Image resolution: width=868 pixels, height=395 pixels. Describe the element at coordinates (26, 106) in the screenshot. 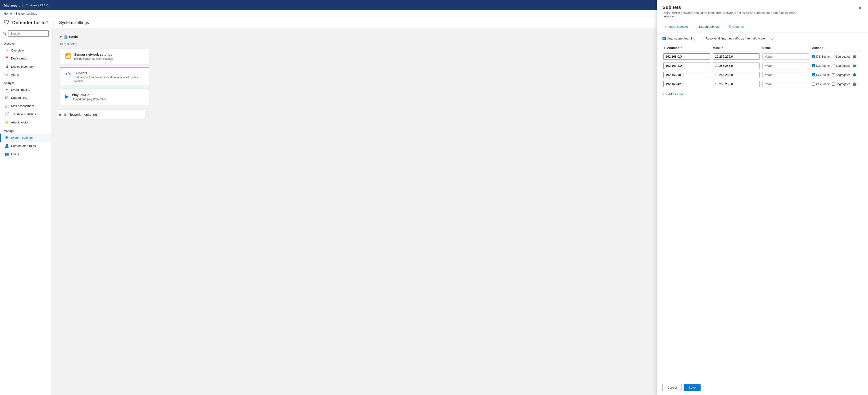

I see `sidebar-item-risk-assessment: 📊 Risk assessment` at that location.